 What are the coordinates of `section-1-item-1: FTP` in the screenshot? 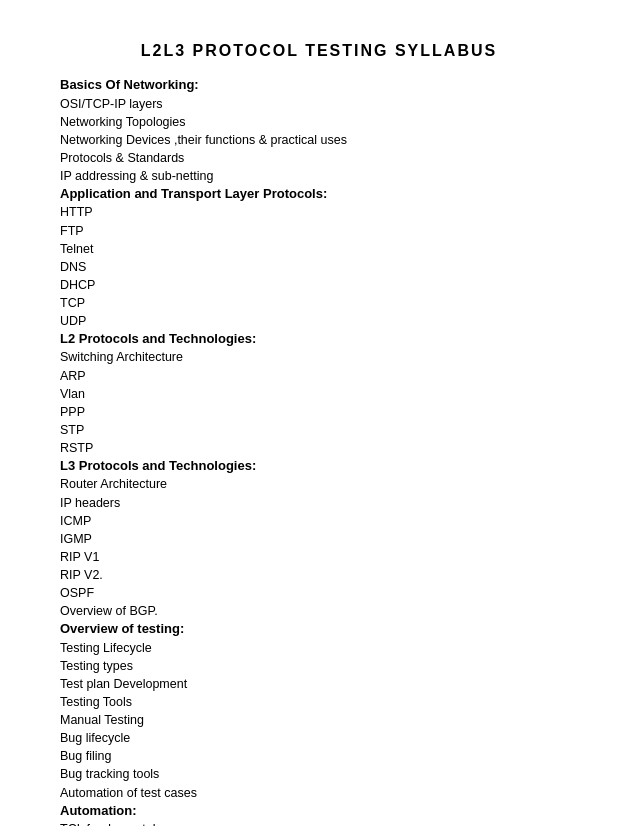 It's located at (319, 231).